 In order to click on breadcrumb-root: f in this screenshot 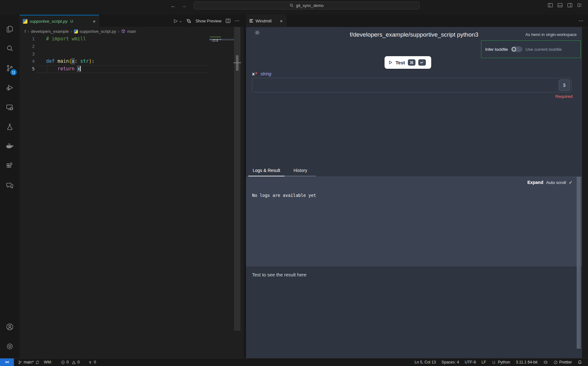, I will do `click(25, 32)`.